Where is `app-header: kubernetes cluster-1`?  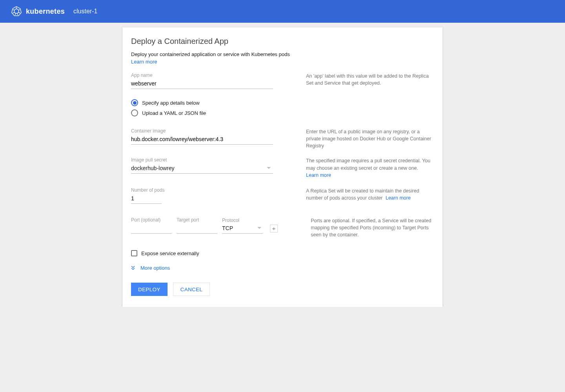 app-header: kubernetes cluster-1 is located at coordinates (282, 11).